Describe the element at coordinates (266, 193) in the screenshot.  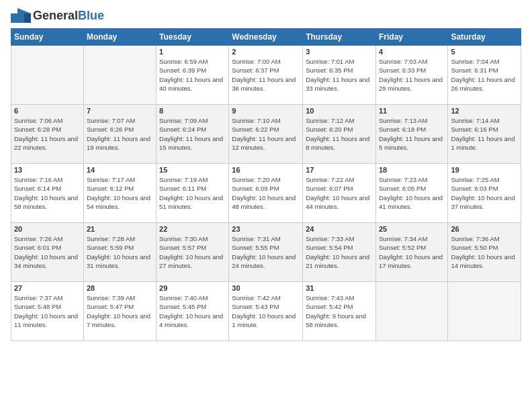
I see `week-row-2: 13Sunrise: 7:16 AMSunset: 6:14 PMDayligh…` at that location.